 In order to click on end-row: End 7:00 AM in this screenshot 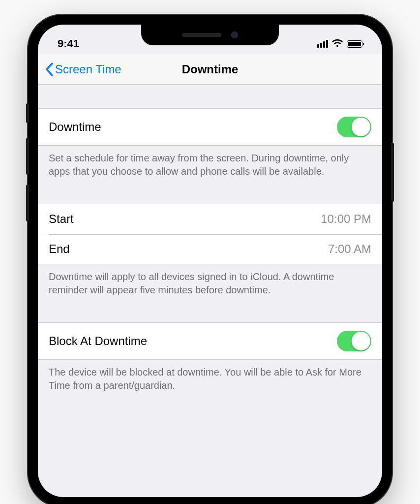, I will do `click(210, 249)`.